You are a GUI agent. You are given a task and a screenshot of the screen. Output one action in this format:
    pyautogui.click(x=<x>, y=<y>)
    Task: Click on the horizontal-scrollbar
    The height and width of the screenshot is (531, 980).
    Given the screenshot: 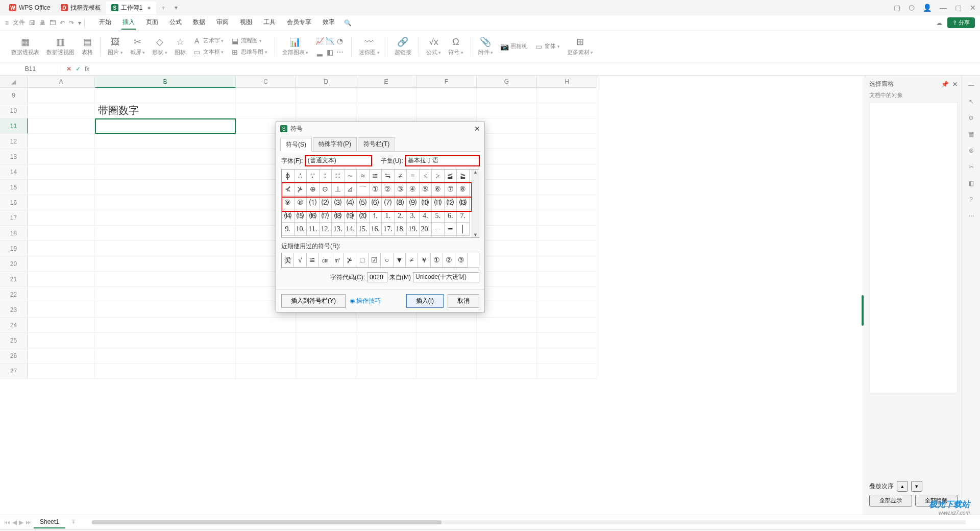 What is the action you would take?
    pyautogui.click(x=529, y=522)
    